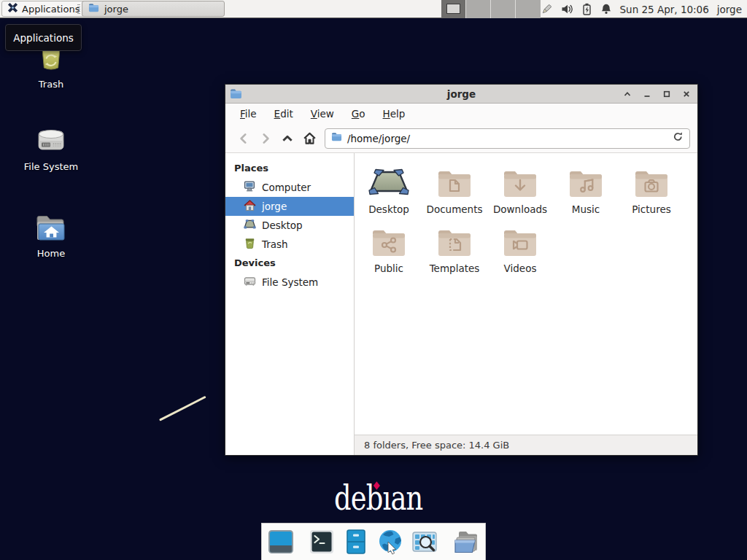  Describe the element at coordinates (51, 166) in the screenshot. I see `desktop-icon-filesystem-label: File System` at that location.